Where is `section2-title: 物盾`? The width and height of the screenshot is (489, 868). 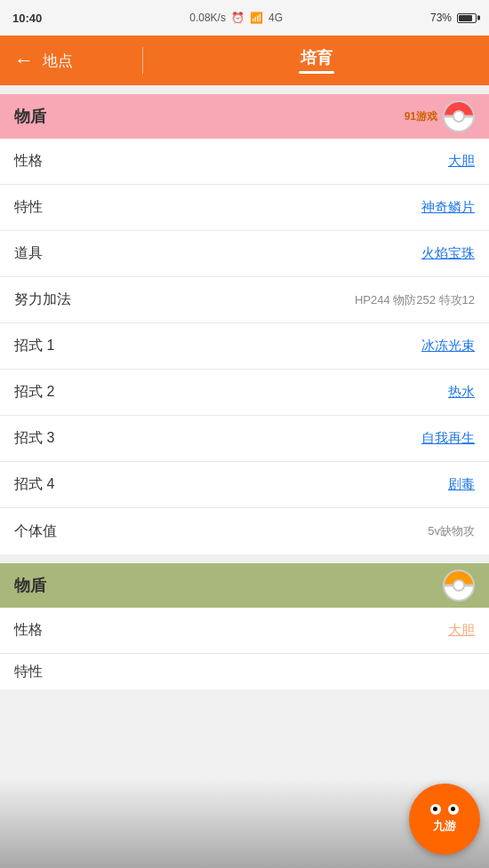
section2-title: 物盾 is located at coordinates (30, 585).